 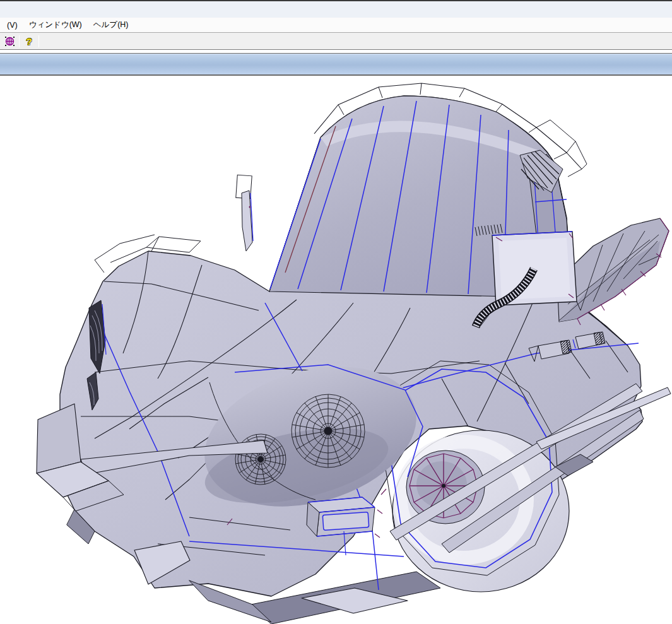 I want to click on model-display-button, so click(x=9, y=42).